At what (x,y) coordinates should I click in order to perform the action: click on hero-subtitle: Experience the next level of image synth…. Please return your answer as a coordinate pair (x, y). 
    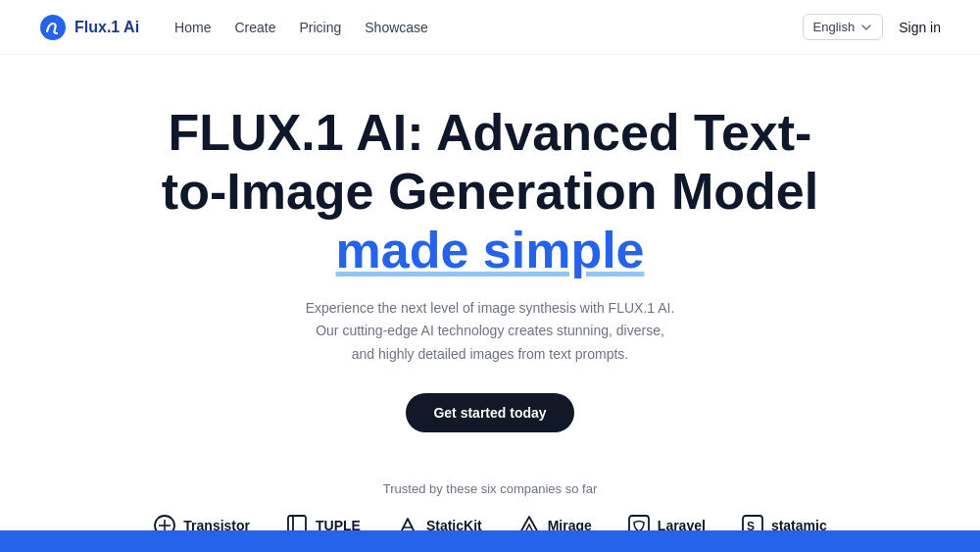
    Looking at the image, I should click on (490, 331).